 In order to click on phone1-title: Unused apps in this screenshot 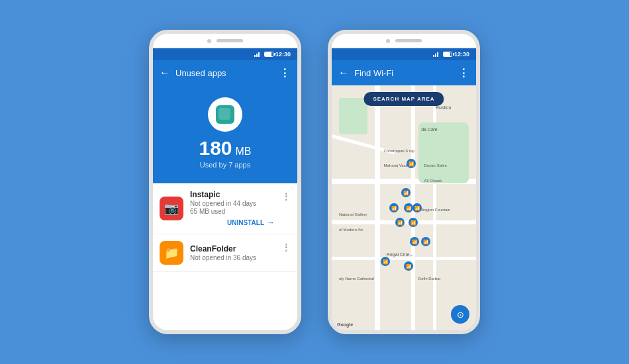, I will do `click(225, 73)`.